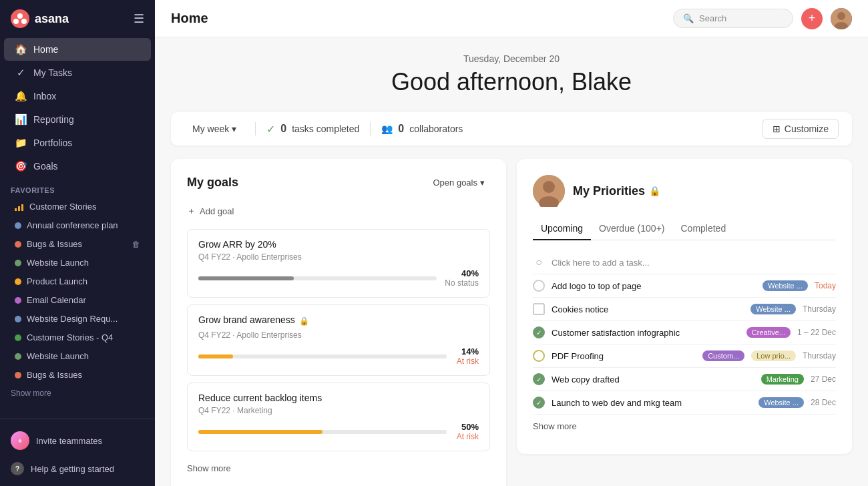  I want to click on user-avatar, so click(841, 19).